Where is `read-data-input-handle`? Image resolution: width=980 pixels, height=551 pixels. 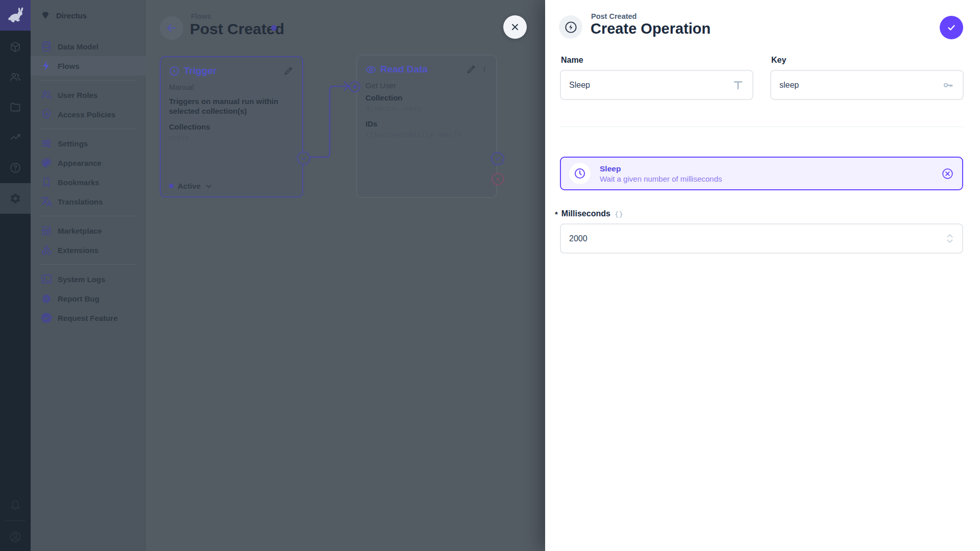
read-data-input-handle is located at coordinates (355, 87).